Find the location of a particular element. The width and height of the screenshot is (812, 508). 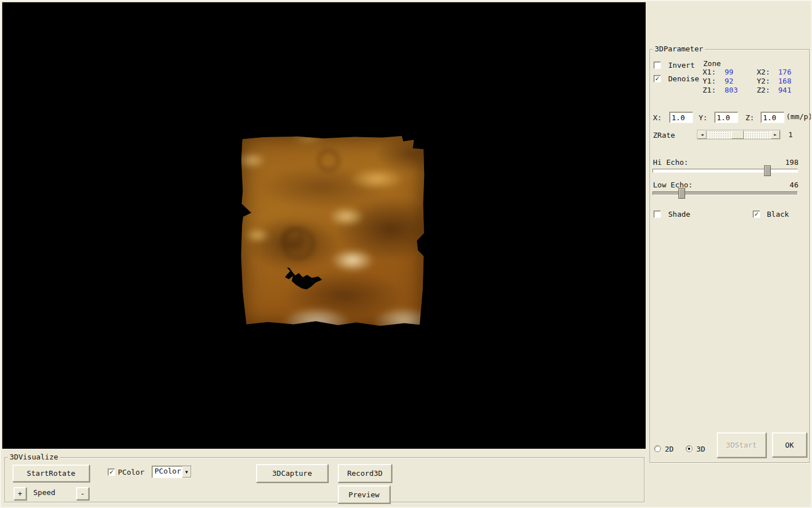

invert-label: Invert is located at coordinates (681, 65).